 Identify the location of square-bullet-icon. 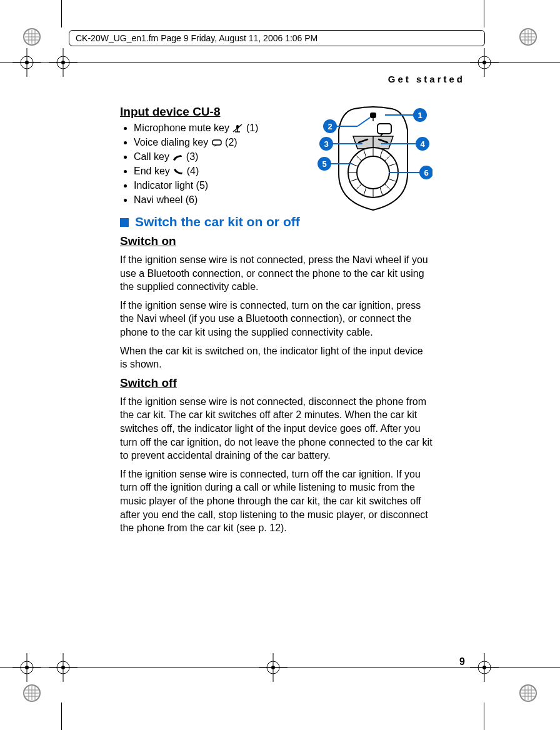
(124, 222).